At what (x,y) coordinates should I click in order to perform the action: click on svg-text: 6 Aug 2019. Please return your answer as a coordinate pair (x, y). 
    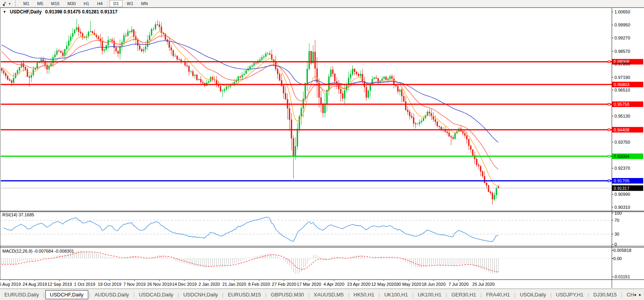
    Looking at the image, I should click on (10, 284).